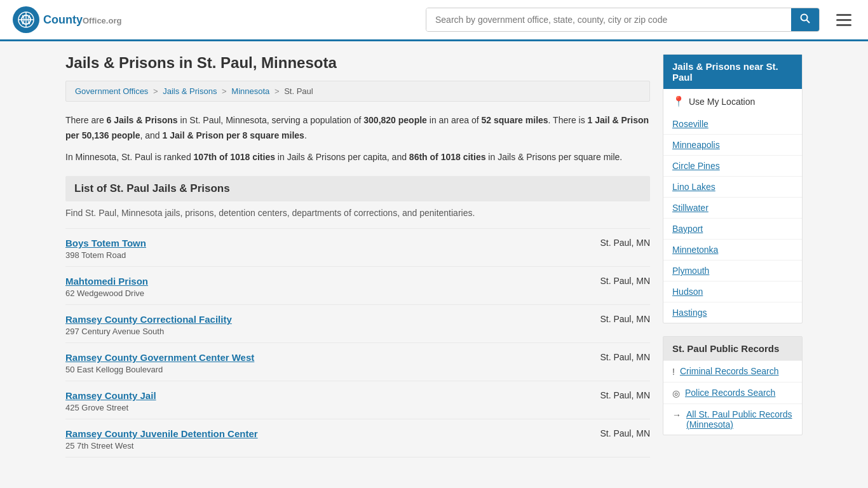 This screenshot has width=868, height=488. I want to click on nearby-city-link: Hudson, so click(688, 292).